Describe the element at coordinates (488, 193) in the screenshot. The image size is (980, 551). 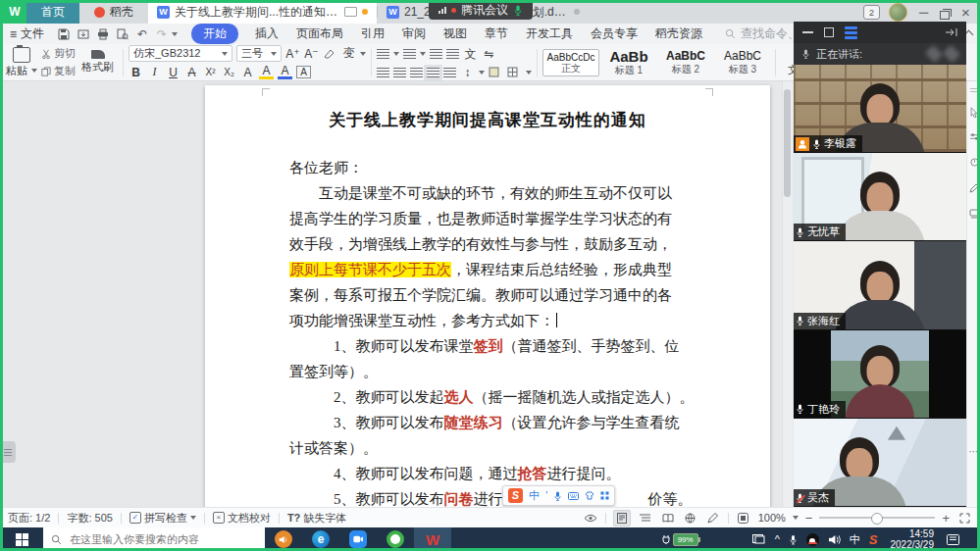
I see `document-line: 互动是课堂不可或缺的环节，有效的师生互动不仅可以` at that location.